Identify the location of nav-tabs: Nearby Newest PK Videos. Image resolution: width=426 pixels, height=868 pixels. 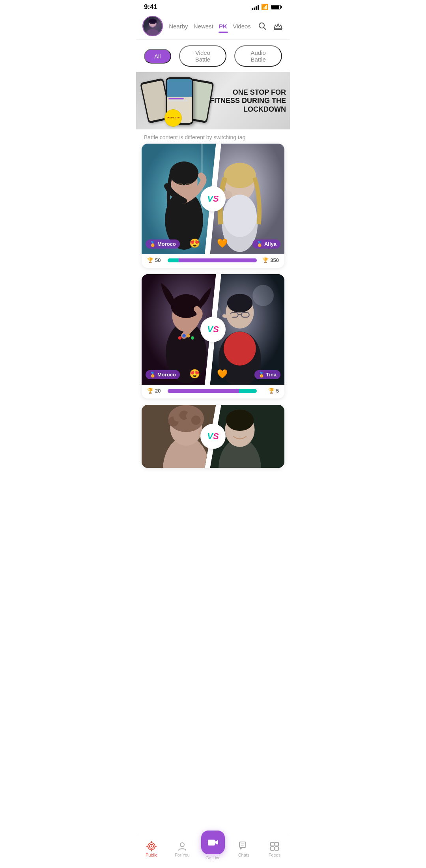
(208, 26).